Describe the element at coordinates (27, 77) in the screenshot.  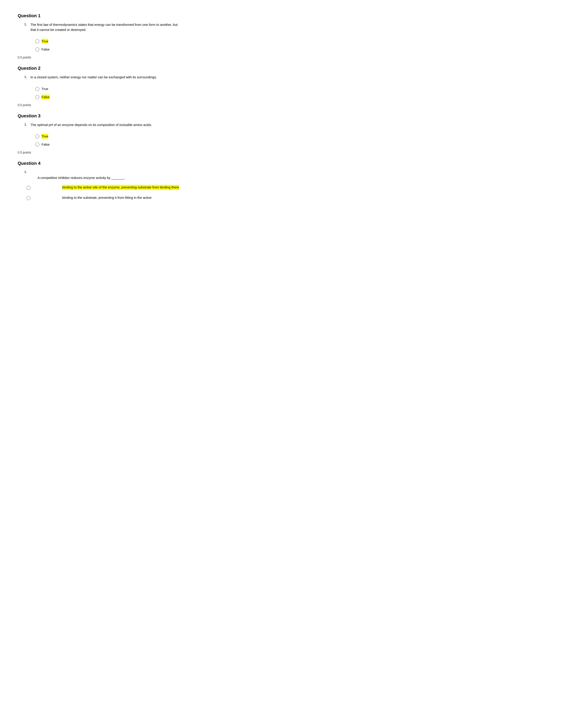
I see `question-2-number: 1.` at that location.